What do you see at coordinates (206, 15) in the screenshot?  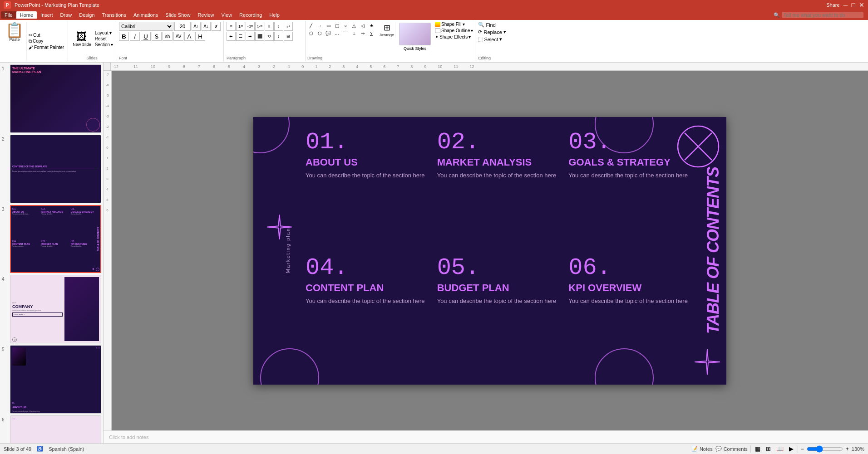 I see `menu-review: Review` at bounding box center [206, 15].